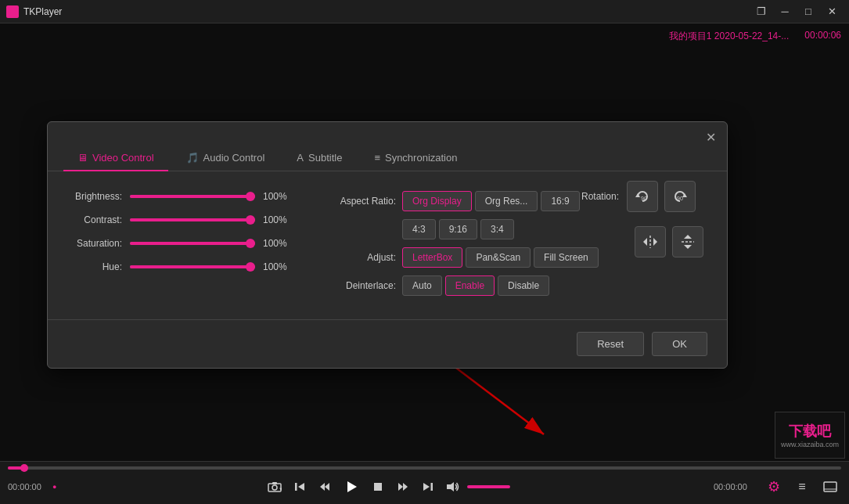  What do you see at coordinates (378, 487) in the screenshot?
I see `stop-icon` at bounding box center [378, 487].